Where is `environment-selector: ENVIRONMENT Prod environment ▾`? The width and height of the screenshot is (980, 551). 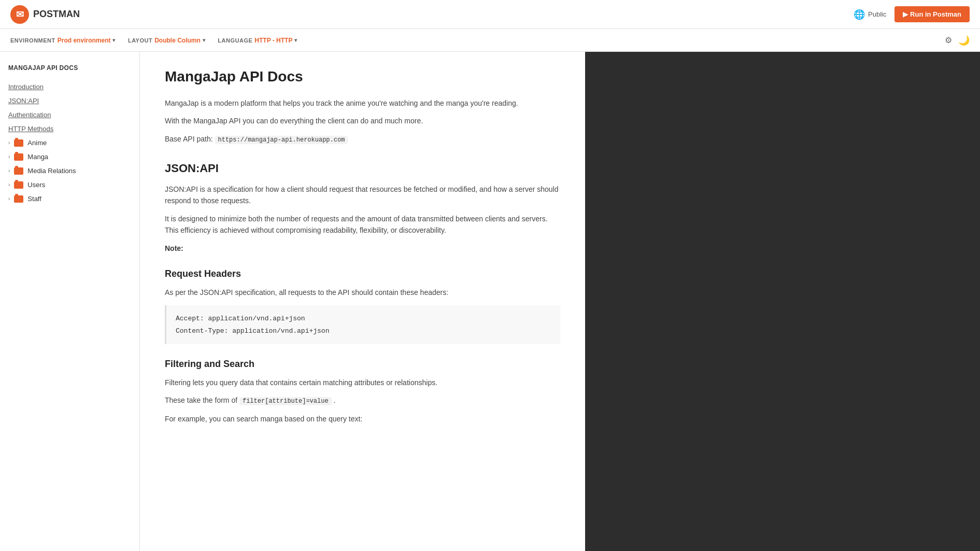
environment-selector: ENVIRONMENT Prod environment ▾ is located at coordinates (63, 40).